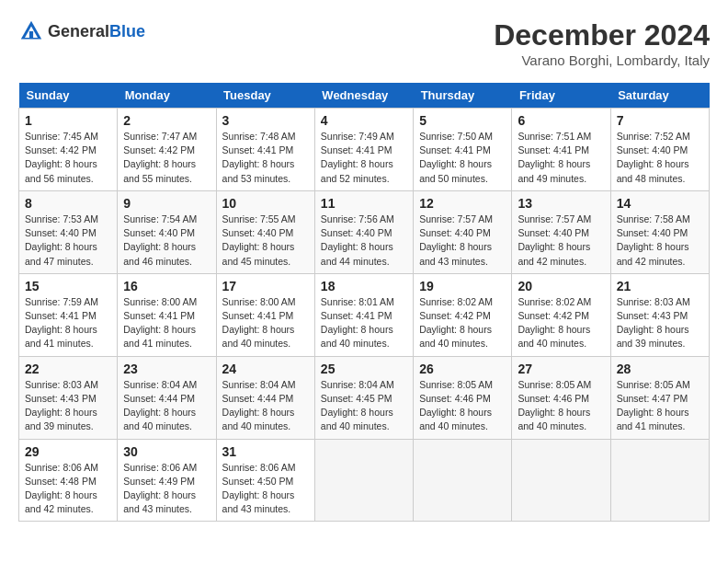 This screenshot has height=563, width=728. I want to click on day-number: 10, so click(266, 203).